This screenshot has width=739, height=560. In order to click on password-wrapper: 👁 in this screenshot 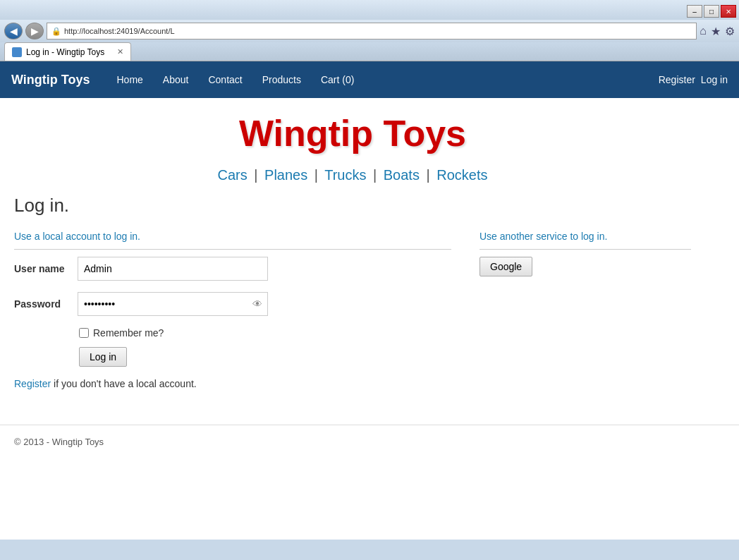, I will do `click(173, 304)`.